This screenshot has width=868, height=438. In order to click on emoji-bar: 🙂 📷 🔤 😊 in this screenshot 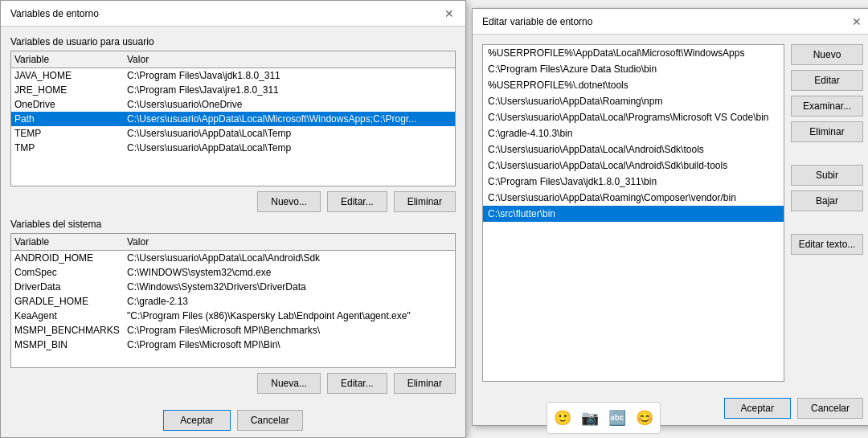, I will do `click(604, 418)`.